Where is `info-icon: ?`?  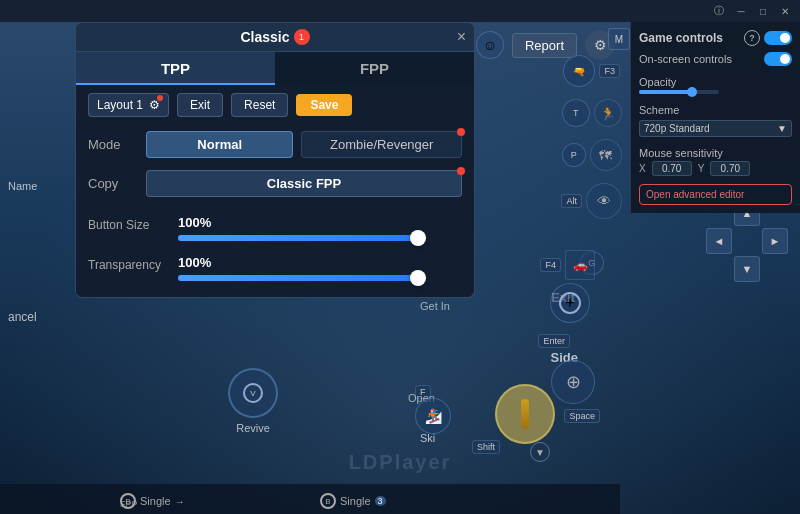 info-icon: ? is located at coordinates (752, 38).